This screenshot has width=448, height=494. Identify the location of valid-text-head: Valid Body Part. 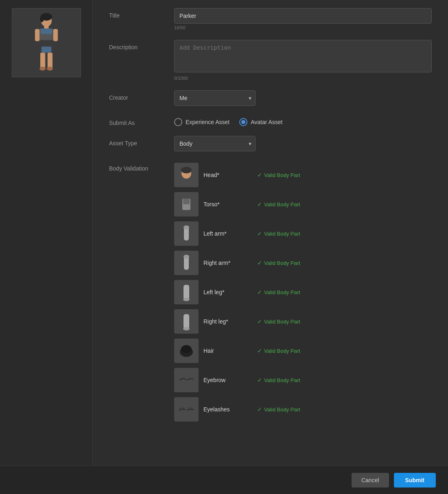
(282, 175).